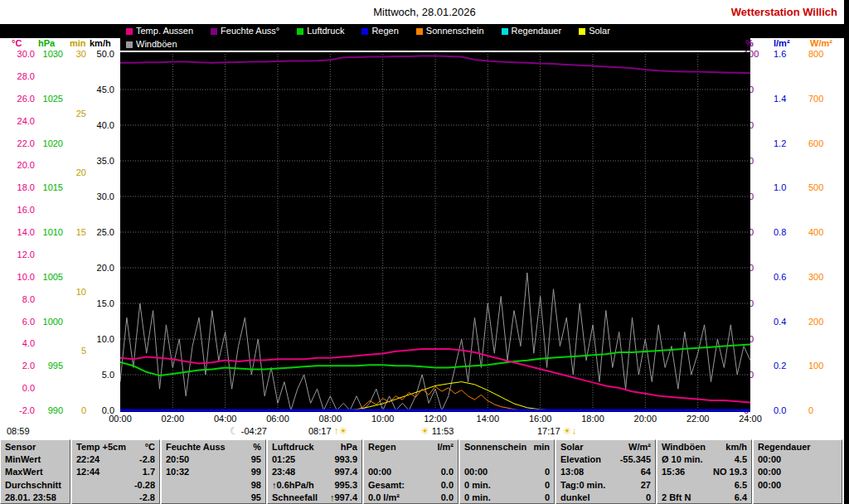  Describe the element at coordinates (116, 448) in the screenshot. I see `table-header-row: Temp +5cm°C` at that location.